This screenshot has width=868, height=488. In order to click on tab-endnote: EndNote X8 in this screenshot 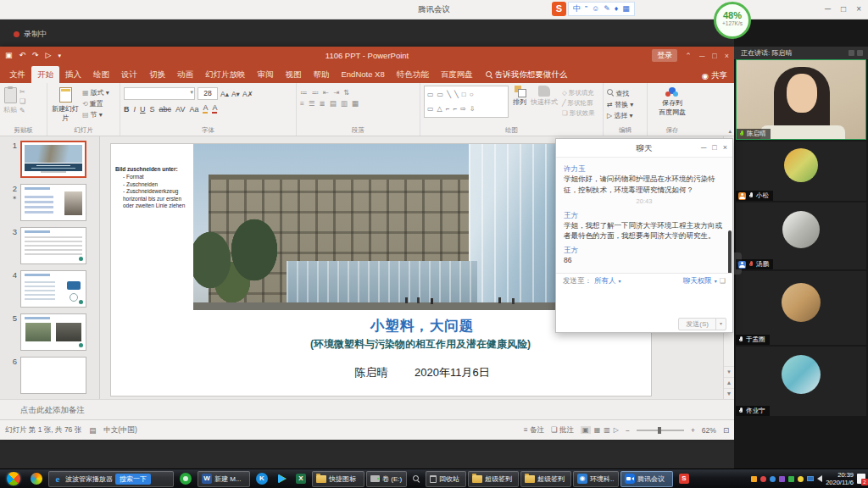, I will do `click(363, 75)`.